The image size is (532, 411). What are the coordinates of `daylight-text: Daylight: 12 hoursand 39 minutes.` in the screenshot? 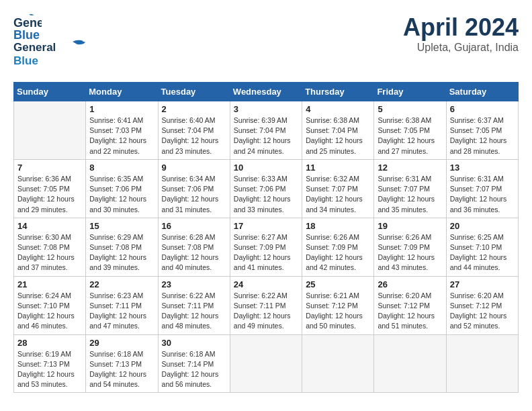 It's located at (118, 262).